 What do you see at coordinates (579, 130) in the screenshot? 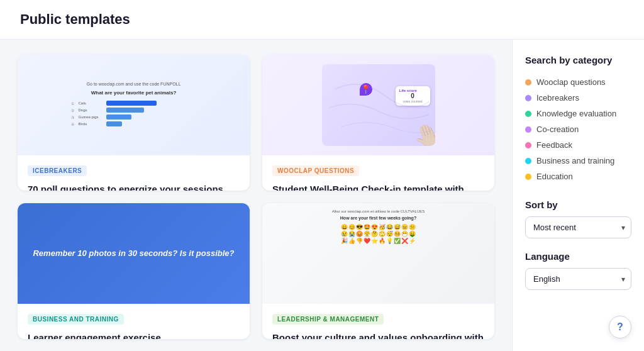
I see `sidebar-item-co-creation: Co-creation` at bounding box center [579, 130].